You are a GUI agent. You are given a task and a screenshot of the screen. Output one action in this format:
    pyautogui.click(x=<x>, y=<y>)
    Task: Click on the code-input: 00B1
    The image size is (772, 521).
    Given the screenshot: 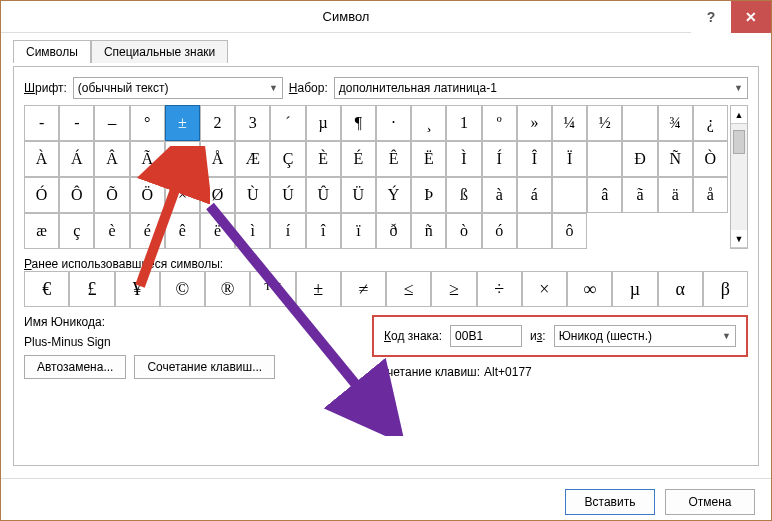 What is the action you would take?
    pyautogui.click(x=486, y=336)
    